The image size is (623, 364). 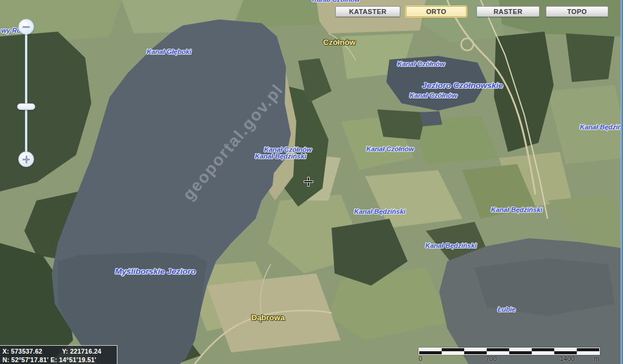 I want to click on minus-icon, so click(x=26, y=27).